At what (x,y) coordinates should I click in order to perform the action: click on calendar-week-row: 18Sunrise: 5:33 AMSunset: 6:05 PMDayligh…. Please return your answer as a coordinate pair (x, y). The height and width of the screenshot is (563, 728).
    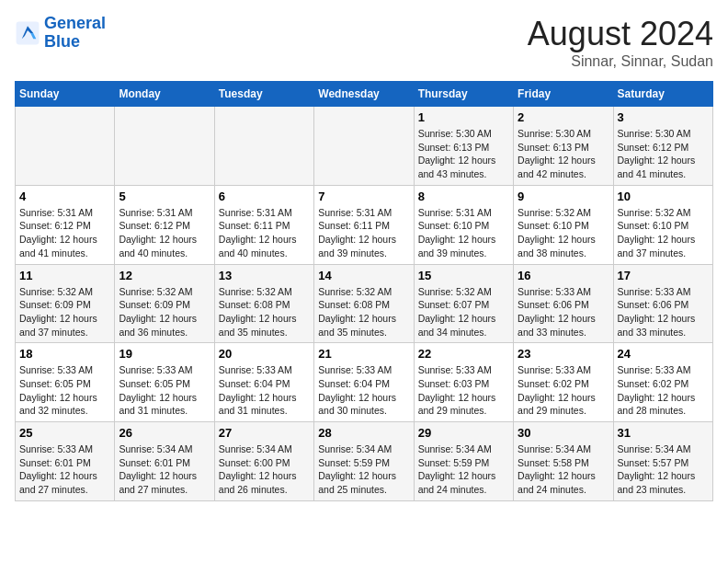
    Looking at the image, I should click on (364, 383).